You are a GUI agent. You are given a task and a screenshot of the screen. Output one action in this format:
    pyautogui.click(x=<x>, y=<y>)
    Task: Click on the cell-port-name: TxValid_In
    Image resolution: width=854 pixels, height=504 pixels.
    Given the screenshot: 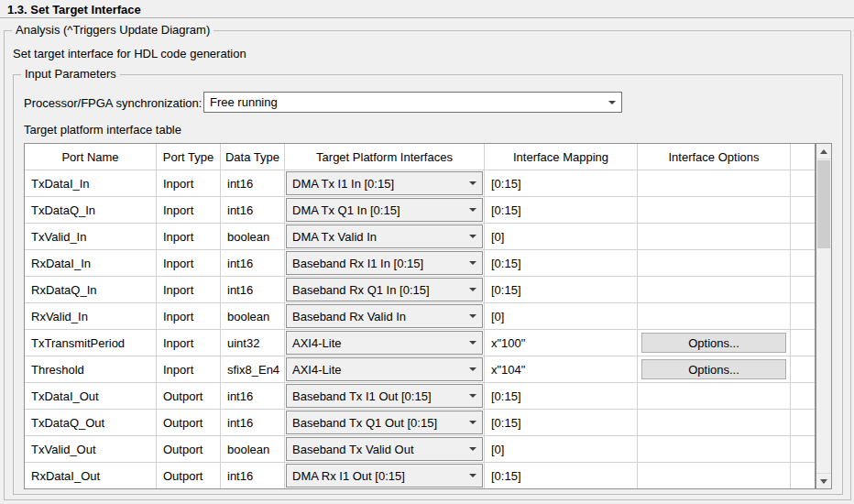 What is the action you would take?
    pyautogui.click(x=91, y=236)
    